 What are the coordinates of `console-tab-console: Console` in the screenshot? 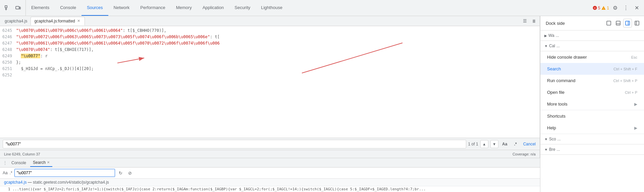 It's located at (19, 163).